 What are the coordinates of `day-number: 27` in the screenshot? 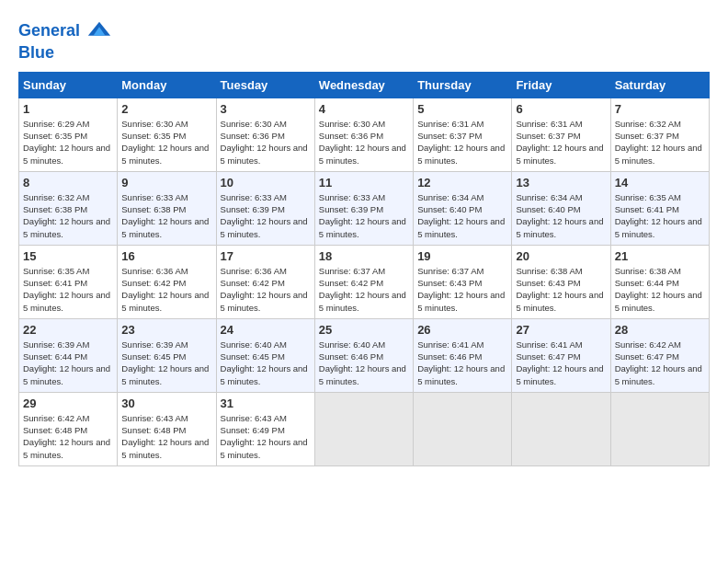 It's located at (561, 329).